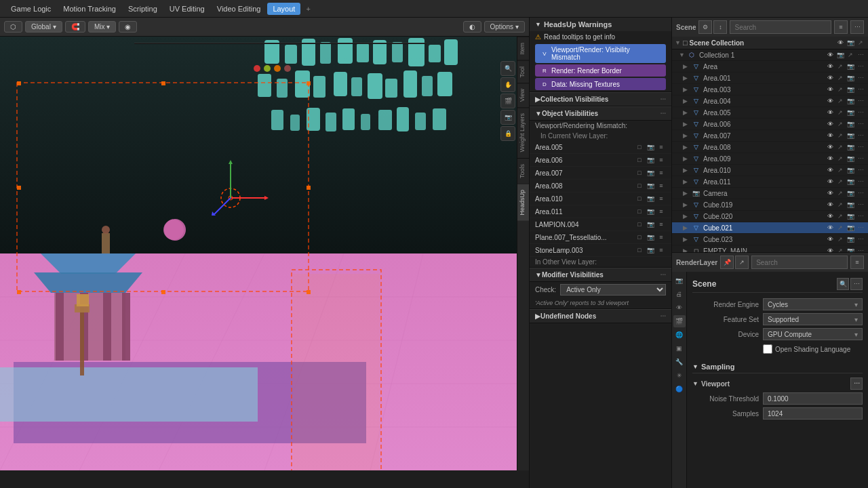  I want to click on outliner-object-row: ▶ ▽ Area.006 👁 ↗ 📷 ⋯, so click(770, 125).